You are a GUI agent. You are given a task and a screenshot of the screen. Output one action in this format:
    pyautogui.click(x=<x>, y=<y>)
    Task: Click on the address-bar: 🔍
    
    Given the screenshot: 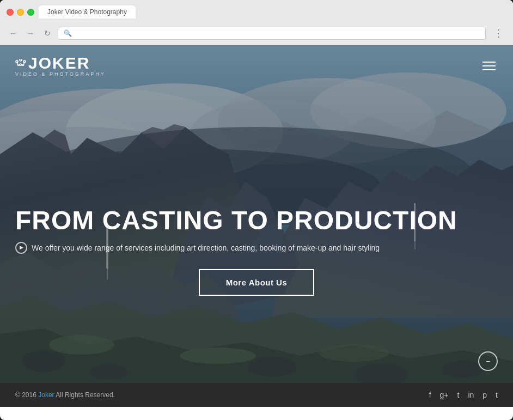 What is the action you would take?
    pyautogui.click(x=272, y=33)
    